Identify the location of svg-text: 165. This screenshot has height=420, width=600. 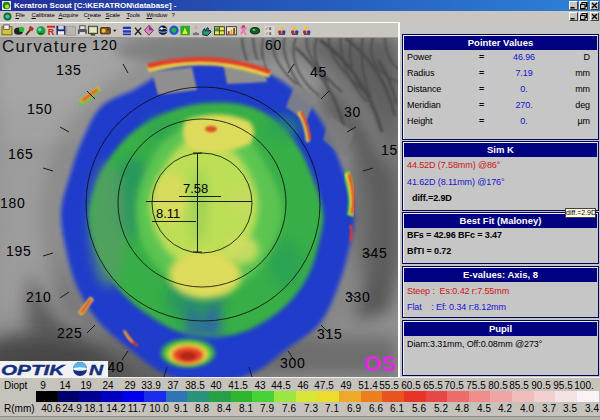
(20, 154).